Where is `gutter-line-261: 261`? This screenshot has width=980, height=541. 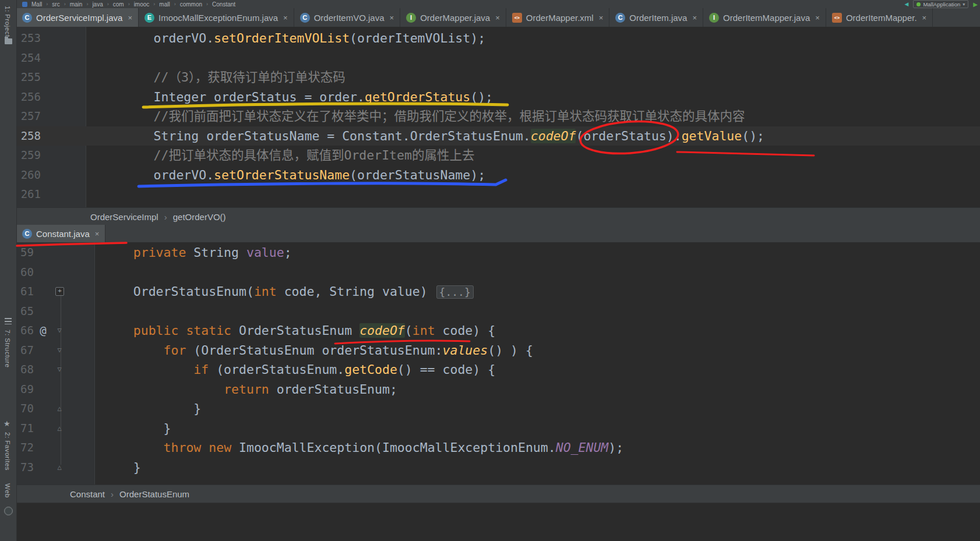 gutter-line-261: 261 is located at coordinates (54, 195).